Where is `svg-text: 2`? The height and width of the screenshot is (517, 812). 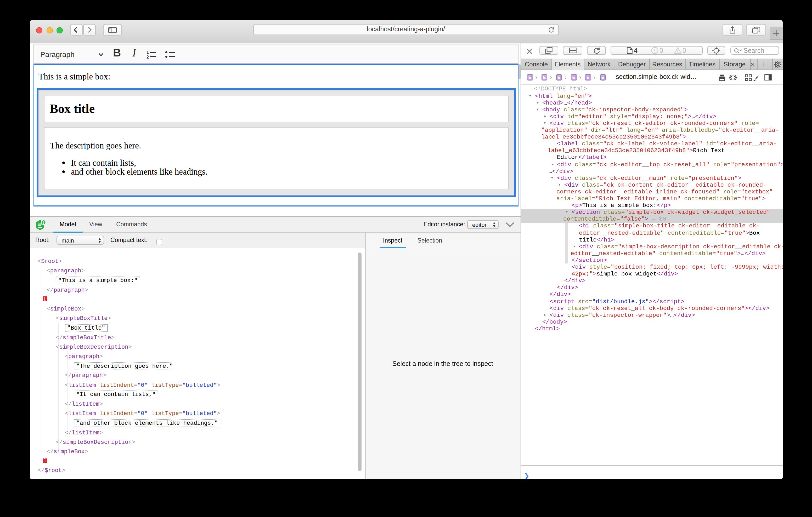
svg-text: 2 is located at coordinates (148, 57).